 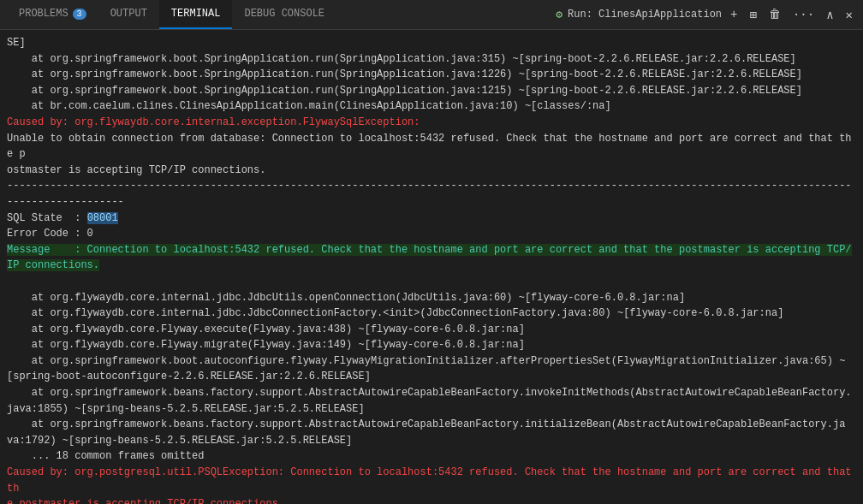 What do you see at coordinates (830, 15) in the screenshot?
I see `chevron-up-icon: ∧` at bounding box center [830, 15].